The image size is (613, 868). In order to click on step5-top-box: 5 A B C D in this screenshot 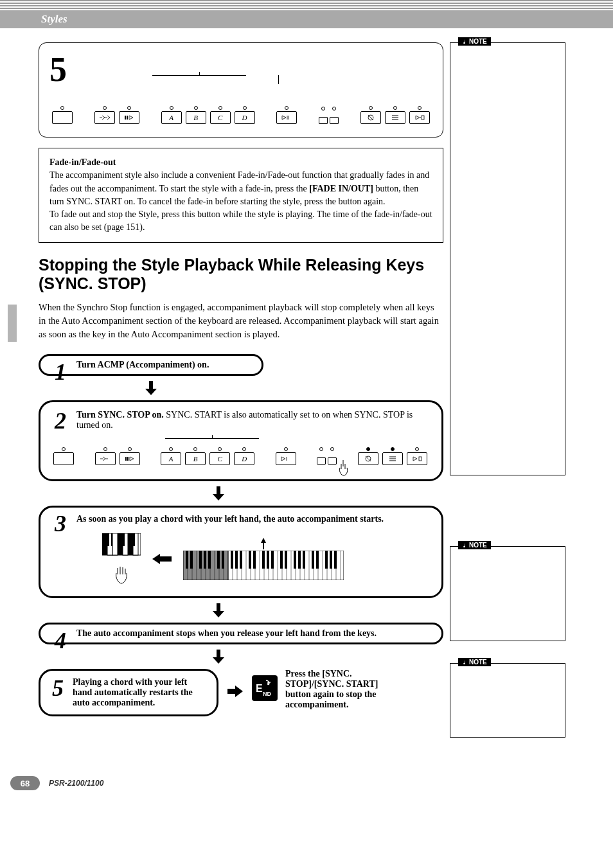, I will do `click(241, 90)`.